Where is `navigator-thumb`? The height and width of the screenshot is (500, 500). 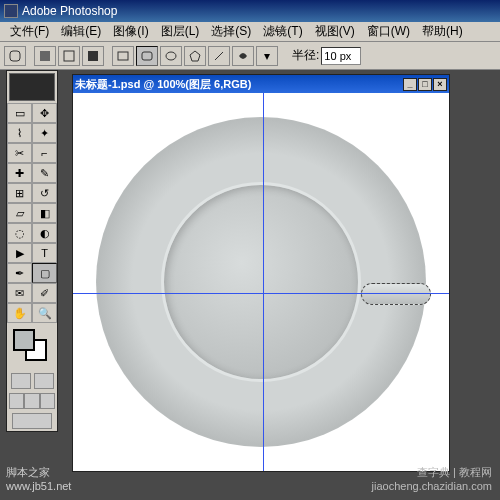 navigator-thumb is located at coordinates (32, 87).